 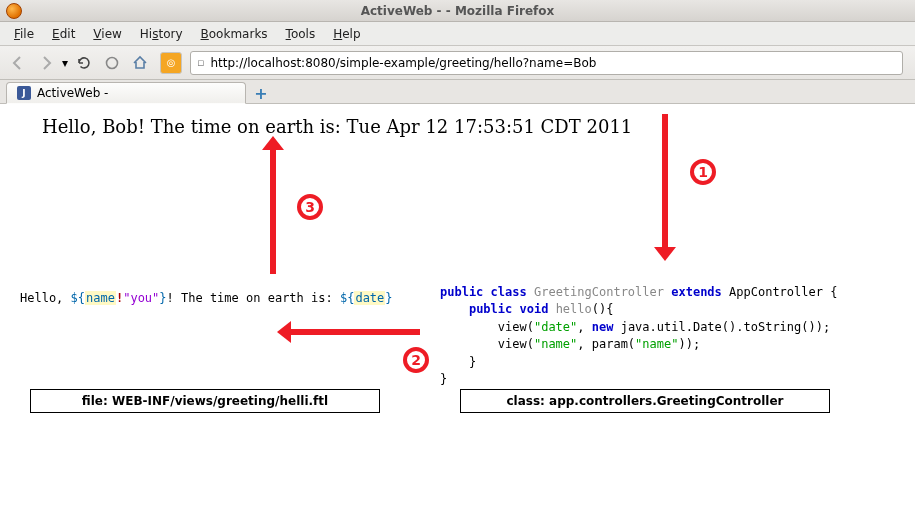 I want to click on url-bar: ▫, so click(x=546, y=63).